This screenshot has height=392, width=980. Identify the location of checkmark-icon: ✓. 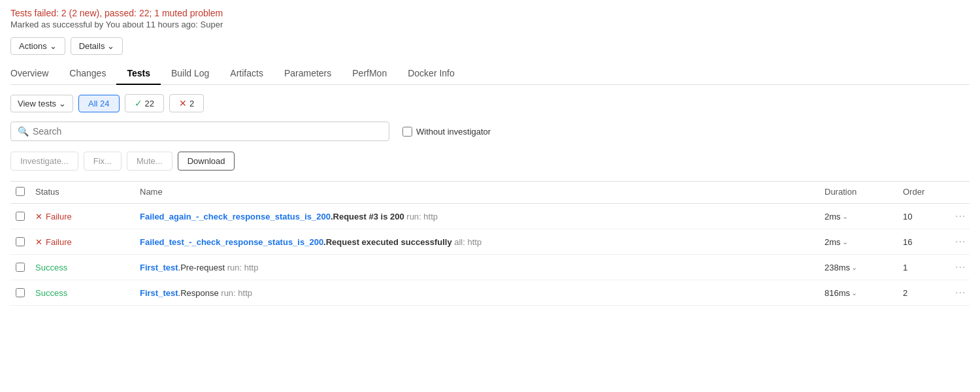
(139, 103).